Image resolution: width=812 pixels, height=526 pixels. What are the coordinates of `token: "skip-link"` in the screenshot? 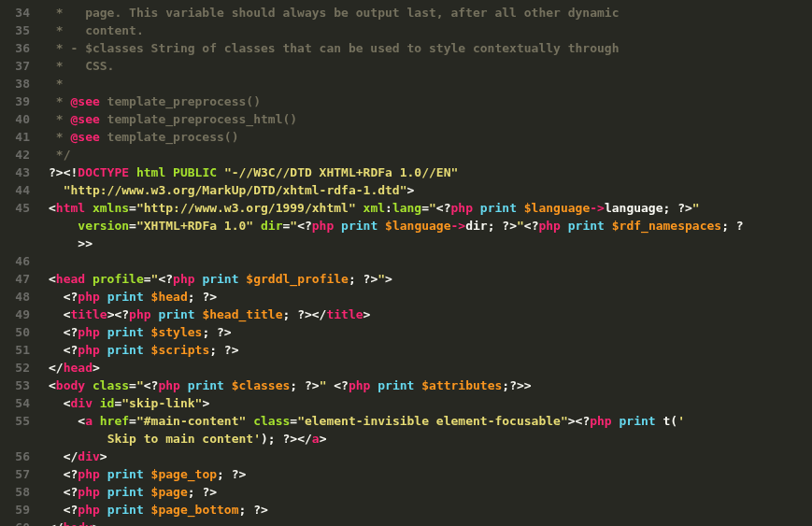 It's located at (162, 404).